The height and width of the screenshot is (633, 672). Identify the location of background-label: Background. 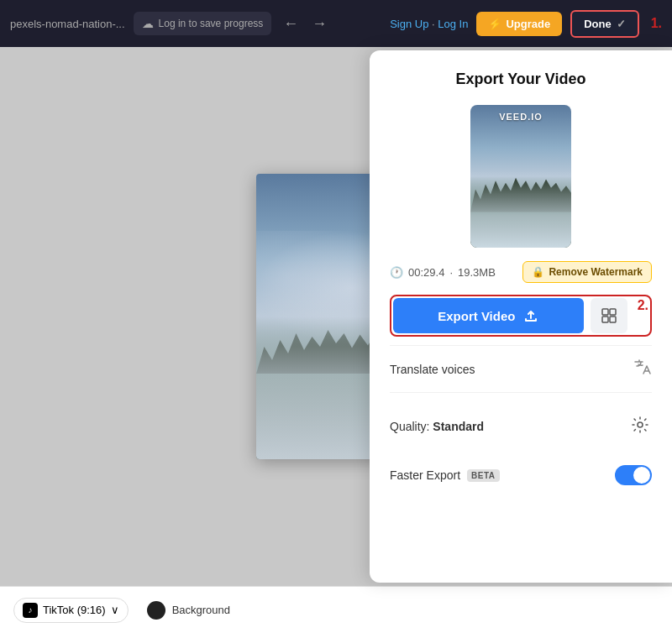
(202, 609).